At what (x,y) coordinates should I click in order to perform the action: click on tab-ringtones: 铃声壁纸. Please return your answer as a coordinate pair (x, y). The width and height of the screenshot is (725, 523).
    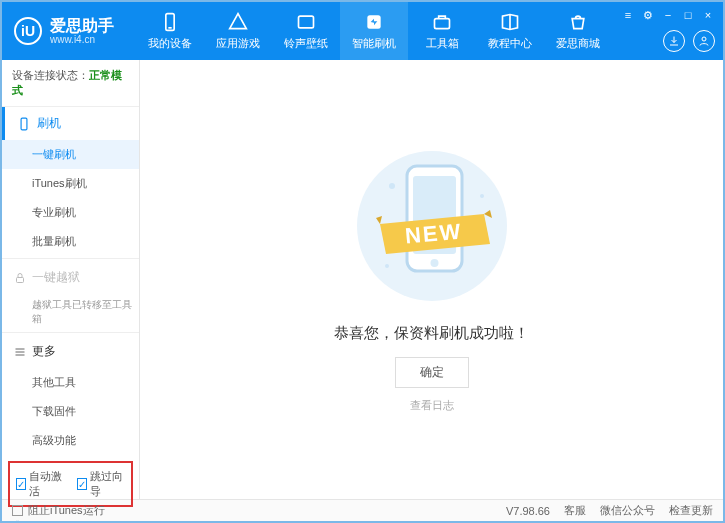
    Looking at the image, I should click on (306, 31).